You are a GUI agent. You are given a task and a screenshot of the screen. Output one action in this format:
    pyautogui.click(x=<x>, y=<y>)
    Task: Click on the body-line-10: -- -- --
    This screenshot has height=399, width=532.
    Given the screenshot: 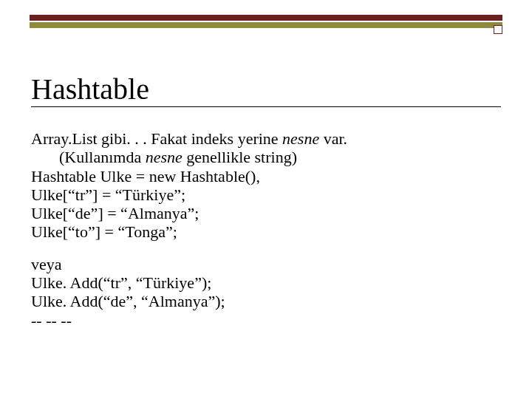 What is the action you would take?
    pyautogui.click(x=266, y=321)
    